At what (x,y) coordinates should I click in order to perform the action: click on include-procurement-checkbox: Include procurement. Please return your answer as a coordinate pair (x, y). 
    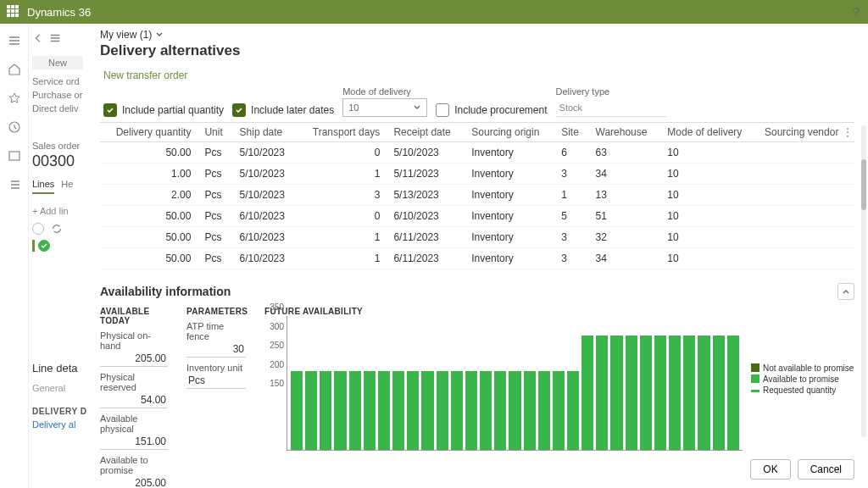
    Looking at the image, I should click on (492, 110).